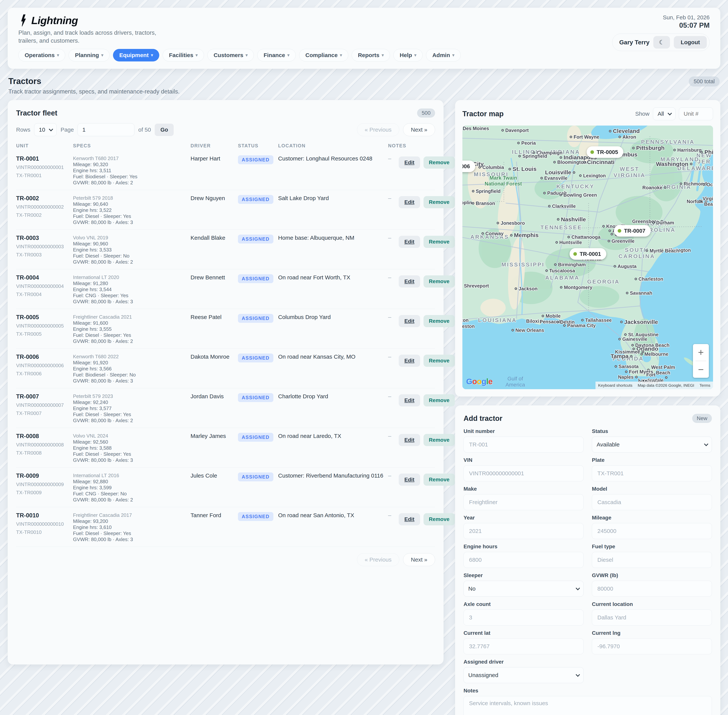 This screenshot has height=715, width=728. What do you see at coordinates (704, 81) in the screenshot?
I see `total-badge: 500 total` at bounding box center [704, 81].